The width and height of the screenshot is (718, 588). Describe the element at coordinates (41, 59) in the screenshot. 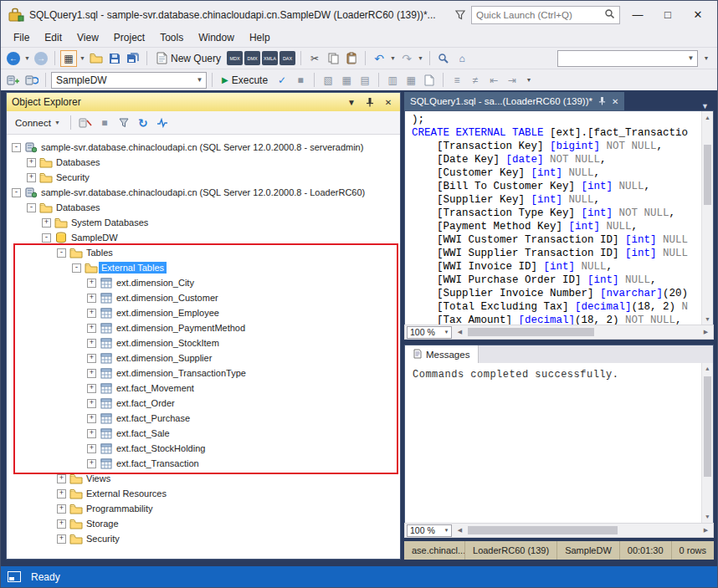

I see `navigate-forward-button: →` at that location.